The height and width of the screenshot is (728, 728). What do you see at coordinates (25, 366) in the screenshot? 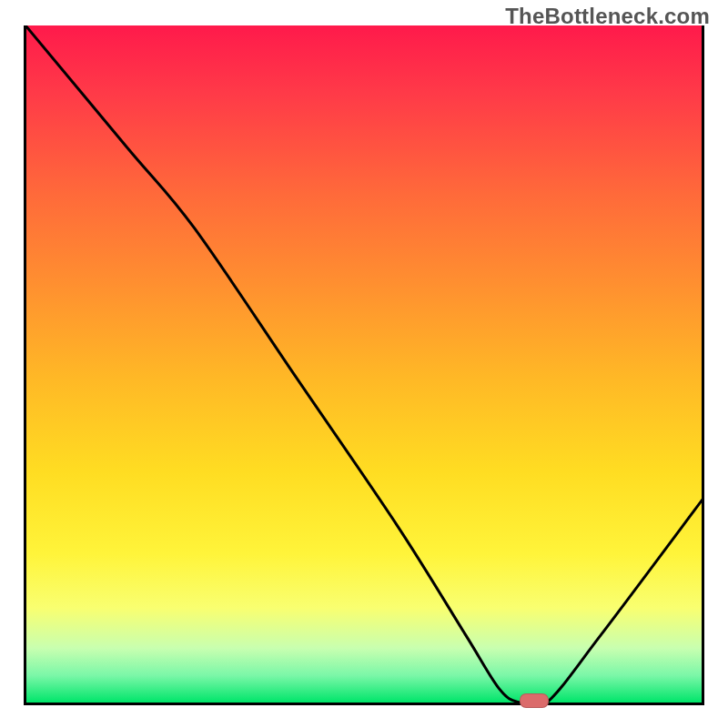
I see `y-axis-left` at bounding box center [25, 366].